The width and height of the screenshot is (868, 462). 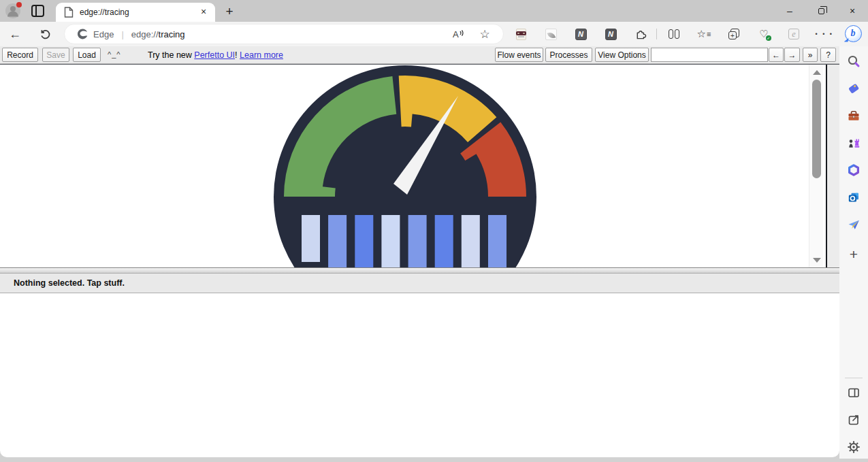 I want to click on extension-mask-icon, so click(x=521, y=34).